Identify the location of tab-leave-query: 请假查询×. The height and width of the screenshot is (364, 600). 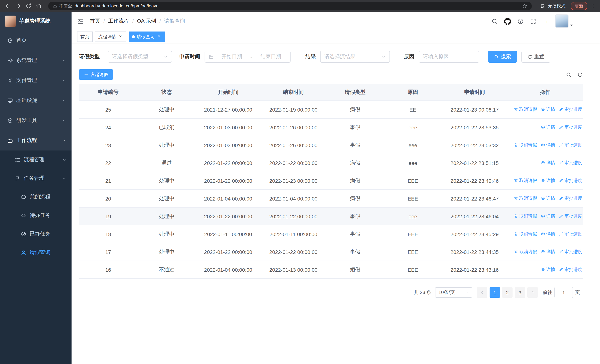
(147, 37).